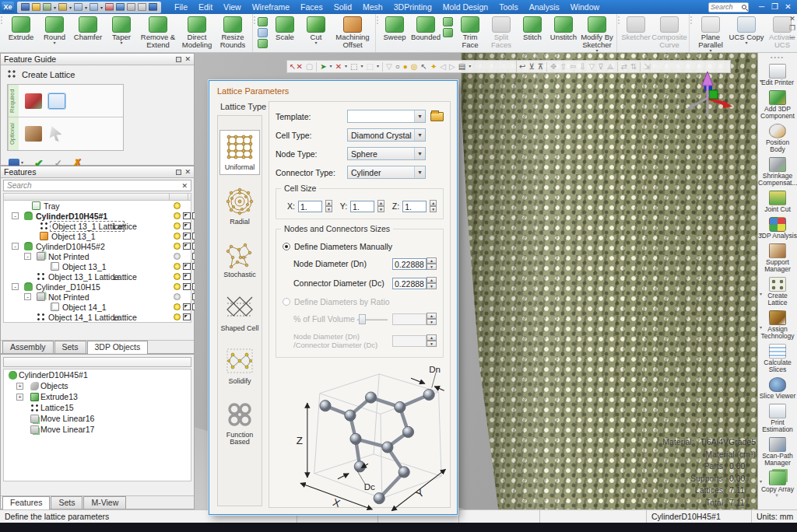 This screenshot has height=532, width=797. What do you see at coordinates (434, 67) in the screenshot?
I see `paint-icon: ✦` at bounding box center [434, 67].